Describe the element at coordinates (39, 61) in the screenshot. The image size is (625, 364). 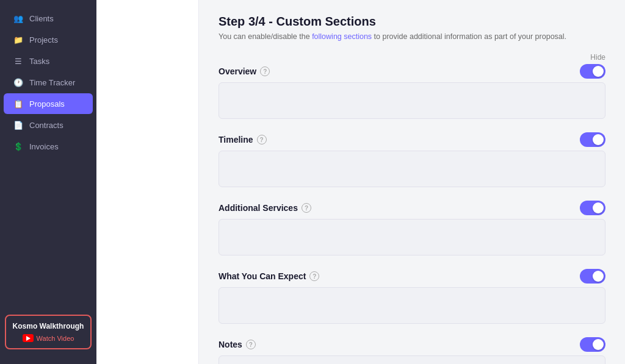
I see `sidebar-label-tasks: Tasks` at that location.